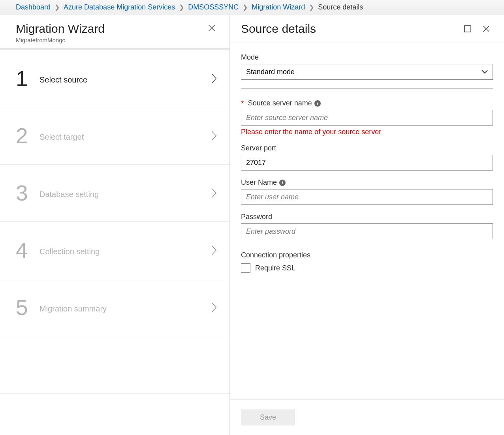 The height and width of the screenshot is (435, 504). Describe the element at coordinates (125, 79) in the screenshot. I see `step-label: Select source` at that location.